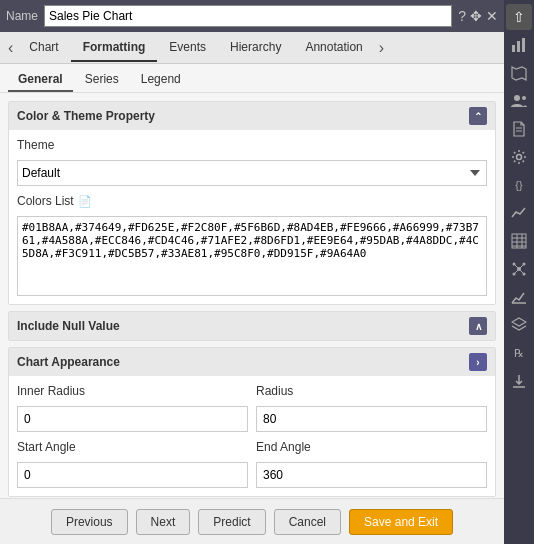 This screenshot has width=534, height=544. I want to click on name-label: Name, so click(22, 16).